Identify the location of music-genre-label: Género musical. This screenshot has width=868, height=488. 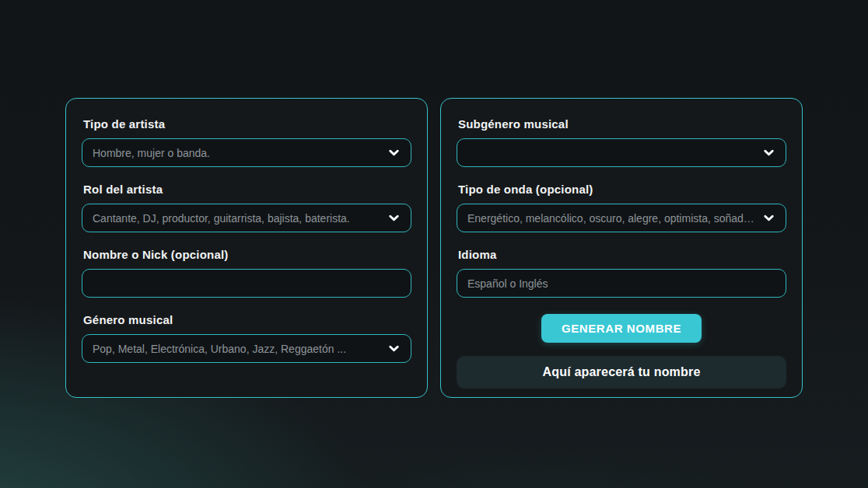
(247, 320).